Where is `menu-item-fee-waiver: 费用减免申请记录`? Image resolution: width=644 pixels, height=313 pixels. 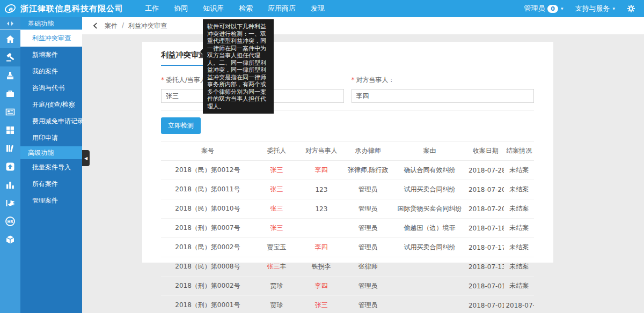
menu-item-fee-waiver: 费用减免申请记录 is located at coordinates (52, 121).